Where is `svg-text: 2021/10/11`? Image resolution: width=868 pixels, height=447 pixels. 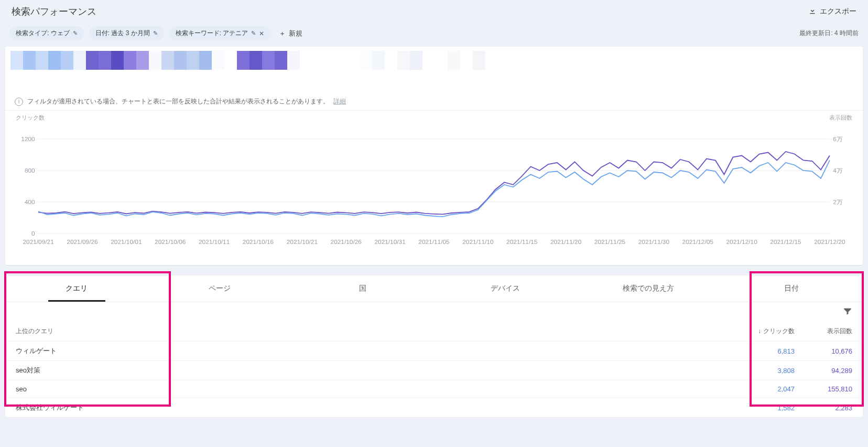 svg-text: 2021/10/11 is located at coordinates (214, 242).